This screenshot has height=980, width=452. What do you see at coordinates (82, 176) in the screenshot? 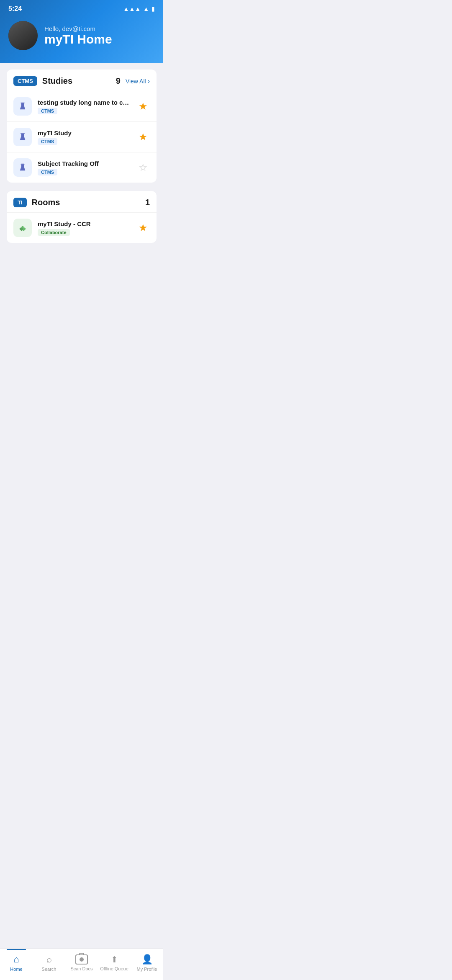
I see `main-content: CTMS Studies 9 View All › testing study …` at bounding box center [82, 176].